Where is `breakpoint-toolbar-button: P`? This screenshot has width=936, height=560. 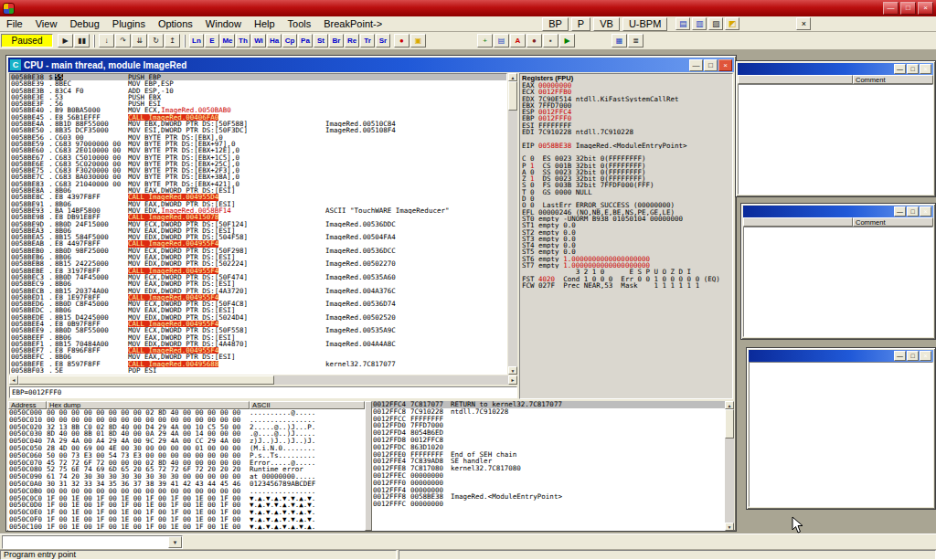
breakpoint-toolbar-button: P is located at coordinates (581, 24).